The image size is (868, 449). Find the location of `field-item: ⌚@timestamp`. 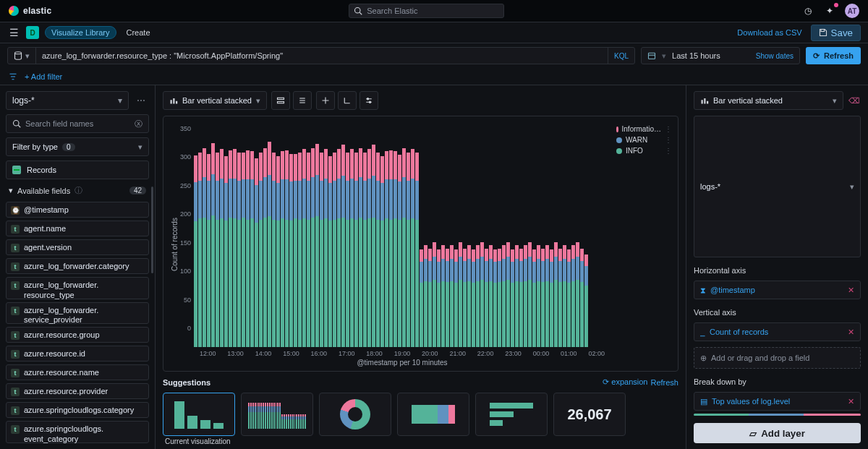

field-item: ⌚@timestamp is located at coordinates (77, 210).